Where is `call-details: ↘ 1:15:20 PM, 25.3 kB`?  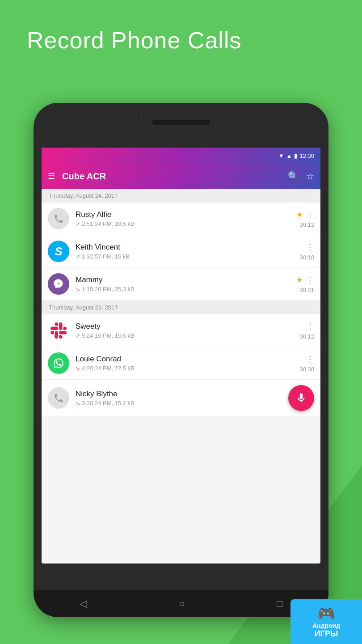 call-details: ↘ 1:15:20 PM, 25.3 kB is located at coordinates (186, 289).